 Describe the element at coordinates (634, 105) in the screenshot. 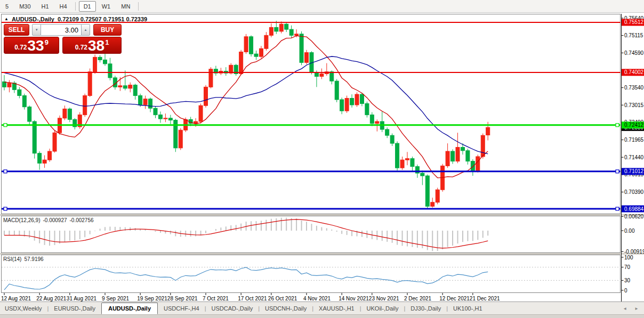

I see `svg-text: 0.73015` at that location.